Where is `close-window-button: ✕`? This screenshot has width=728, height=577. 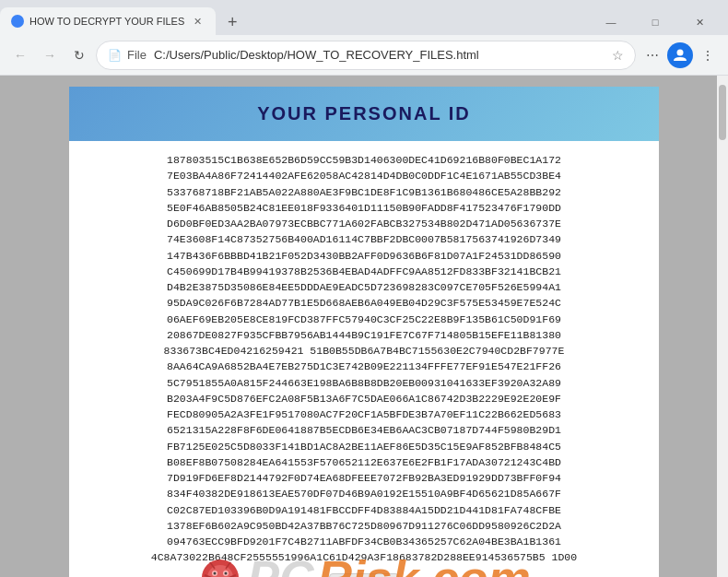
close-window-button: ✕ is located at coordinates (699, 22).